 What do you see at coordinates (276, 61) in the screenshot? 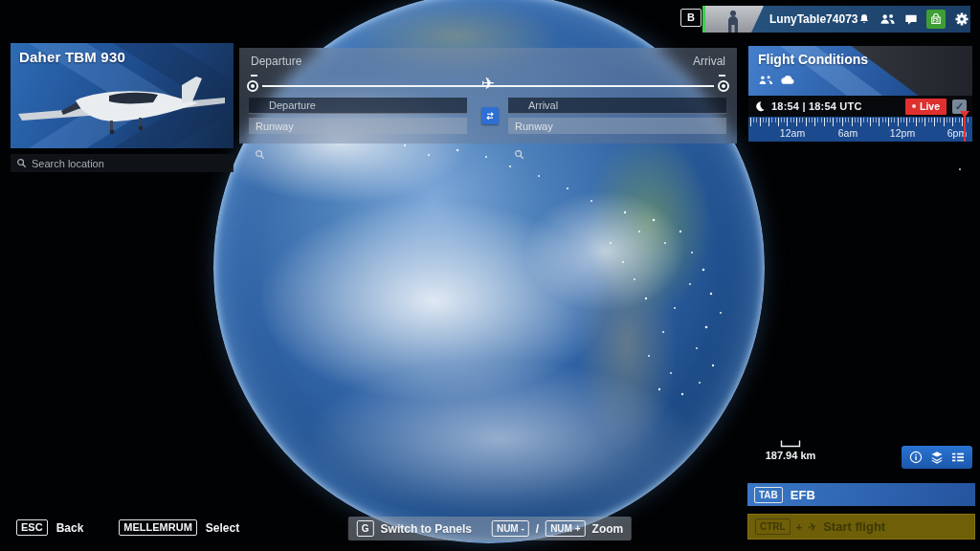
I see `departure-section-label: Departure` at bounding box center [276, 61].